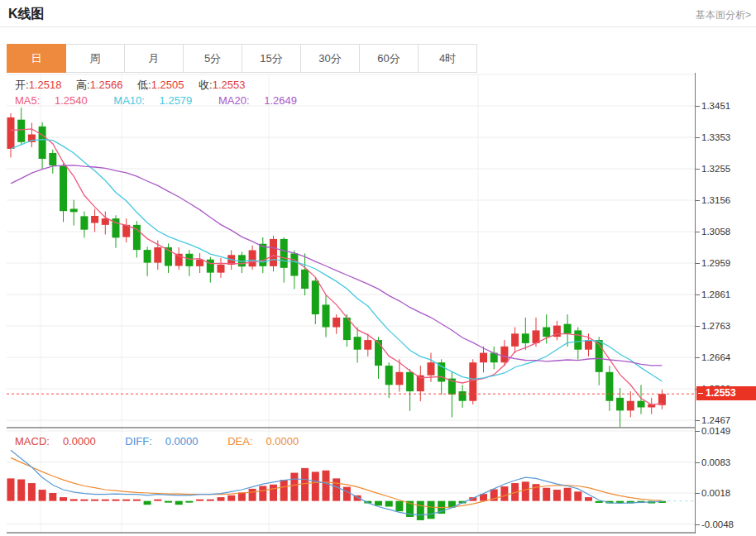 Image resolution: width=756 pixels, height=536 pixels. What do you see at coordinates (389, 58) in the screenshot?
I see `tab-60min: 60分` at bounding box center [389, 58].